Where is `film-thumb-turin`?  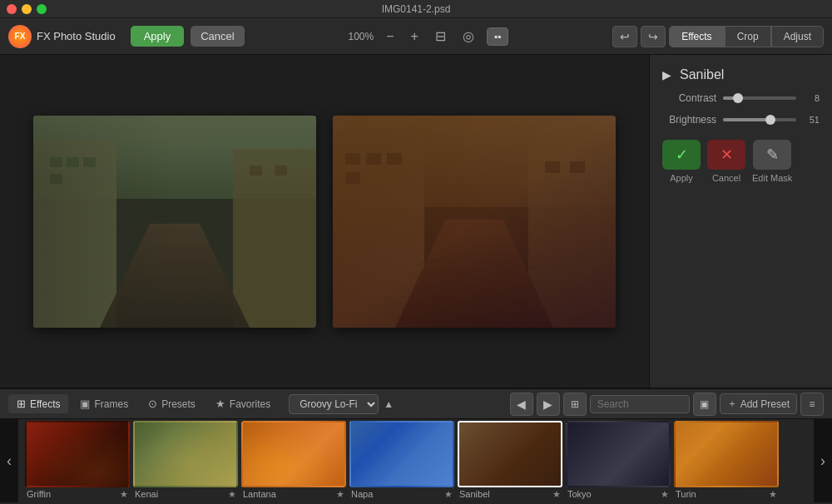 film-thumb-turin is located at coordinates (726, 454).